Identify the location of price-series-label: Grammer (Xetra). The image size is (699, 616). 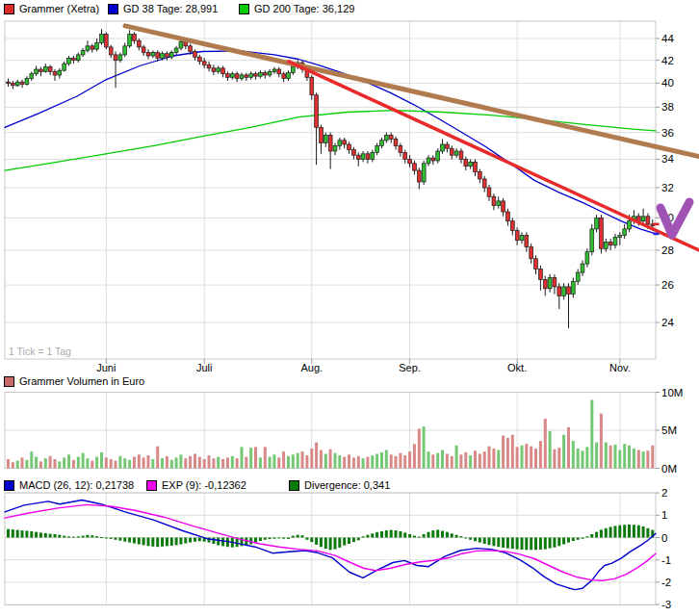
(60, 9).